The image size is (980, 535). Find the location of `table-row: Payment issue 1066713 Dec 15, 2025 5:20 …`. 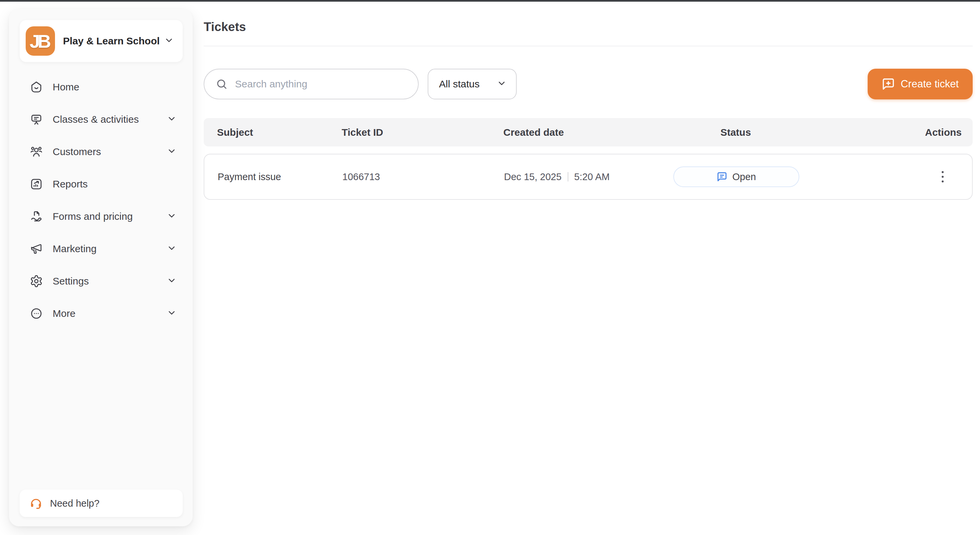

table-row: Payment issue 1066713 Dec 15, 2025 5:20 … is located at coordinates (588, 177).